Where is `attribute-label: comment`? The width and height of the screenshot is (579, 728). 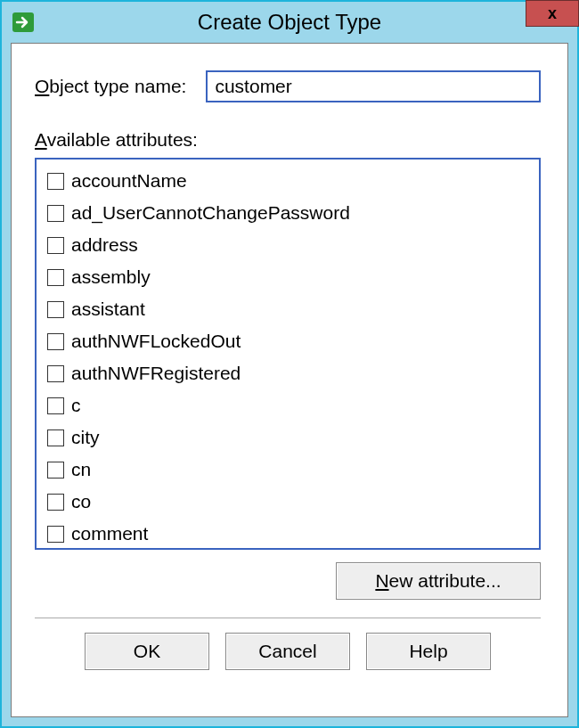 attribute-label: comment is located at coordinates (110, 534).